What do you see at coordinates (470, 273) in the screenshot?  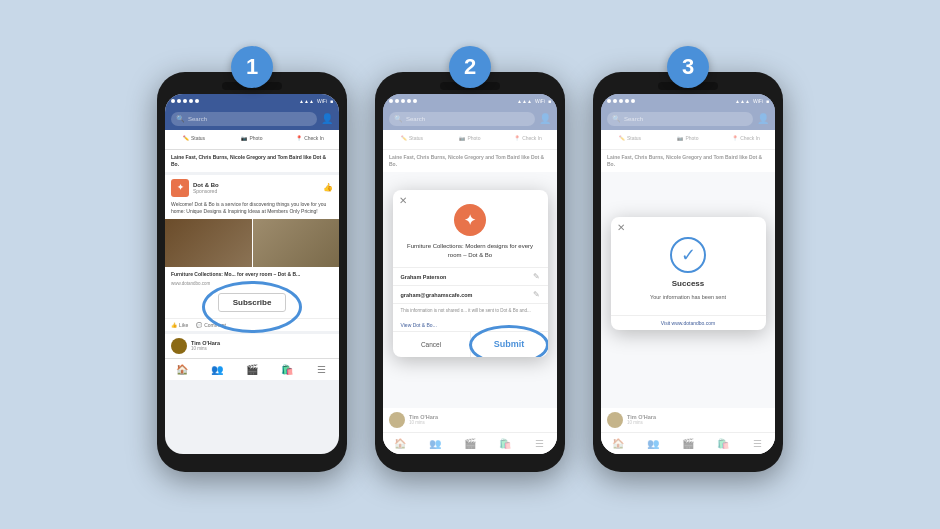 I see `lead-form-modal: ✕ ✦ Furniture Collections: Modern design…` at bounding box center [470, 273].